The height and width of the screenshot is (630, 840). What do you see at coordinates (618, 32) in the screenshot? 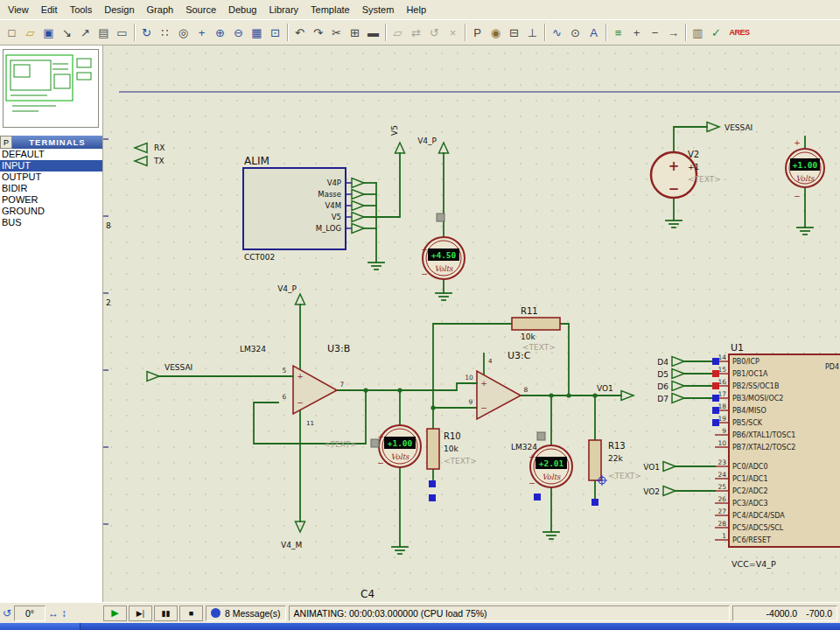
I see `design-explorer-icon: ≡` at bounding box center [618, 32].